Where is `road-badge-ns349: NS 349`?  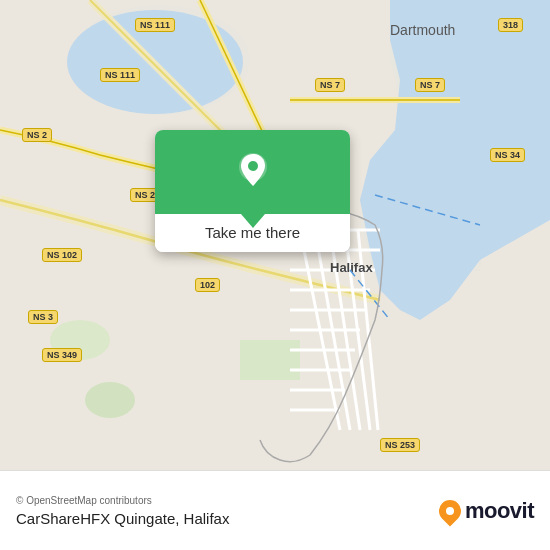
road-badge-ns349: NS 349 is located at coordinates (62, 355).